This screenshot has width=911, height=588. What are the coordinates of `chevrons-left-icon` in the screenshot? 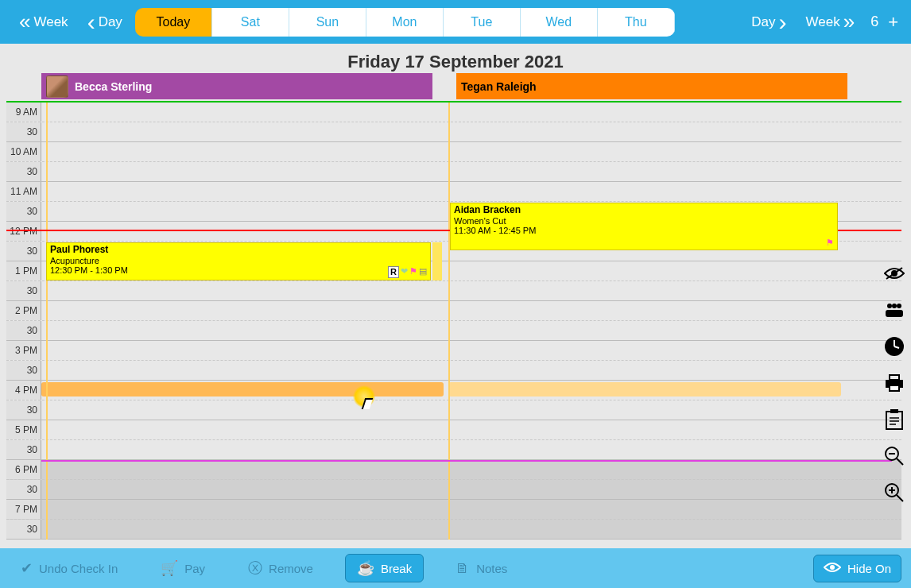 It's located at (25, 22).